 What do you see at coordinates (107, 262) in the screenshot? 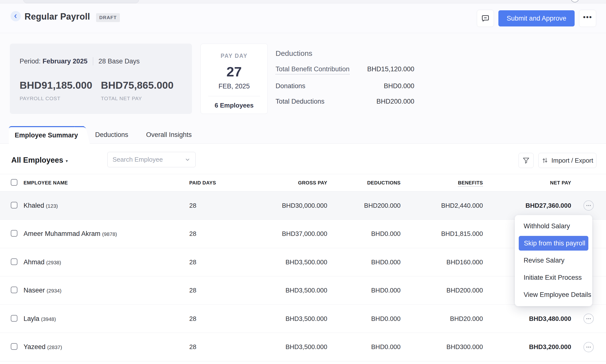
I see `employee-name-cell: Ahmad(2938)` at bounding box center [107, 262].